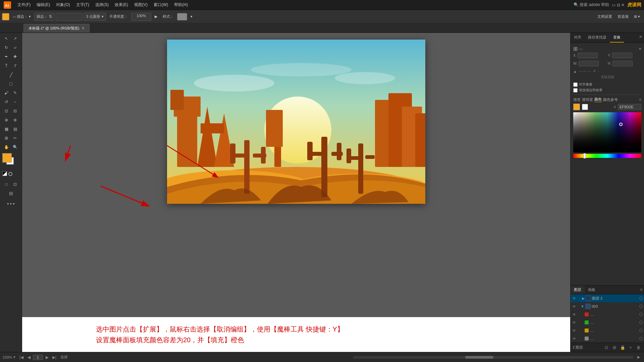  Describe the element at coordinates (588, 56) in the screenshot. I see `x-input` at that location.